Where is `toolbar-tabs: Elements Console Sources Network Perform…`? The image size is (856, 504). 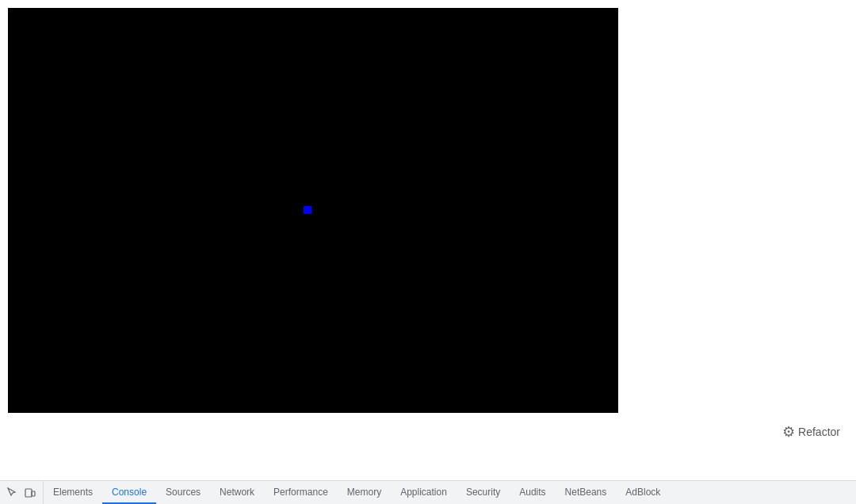
toolbar-tabs: Elements Console Sources Network Perform… is located at coordinates (450, 493).